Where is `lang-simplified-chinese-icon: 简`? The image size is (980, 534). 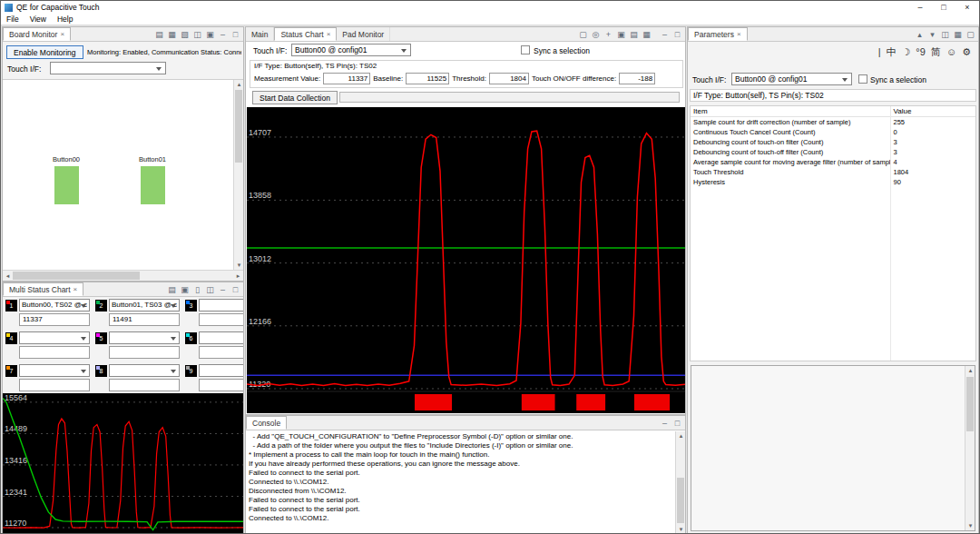
lang-simplified-chinese-icon: 简 is located at coordinates (936, 52).